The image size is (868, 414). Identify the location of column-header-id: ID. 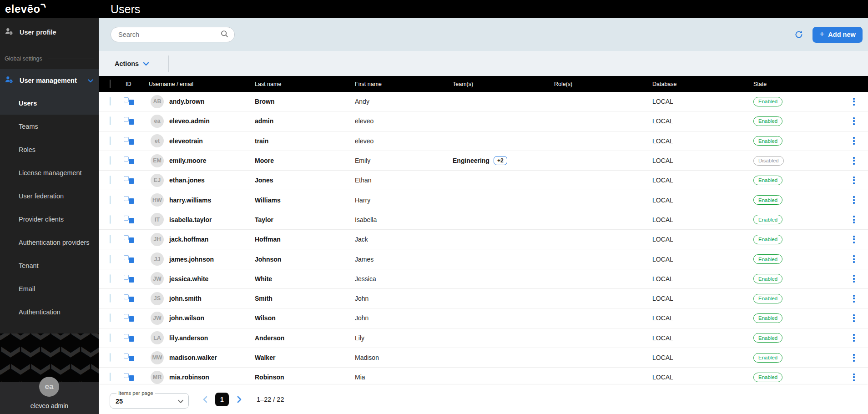
(136, 84).